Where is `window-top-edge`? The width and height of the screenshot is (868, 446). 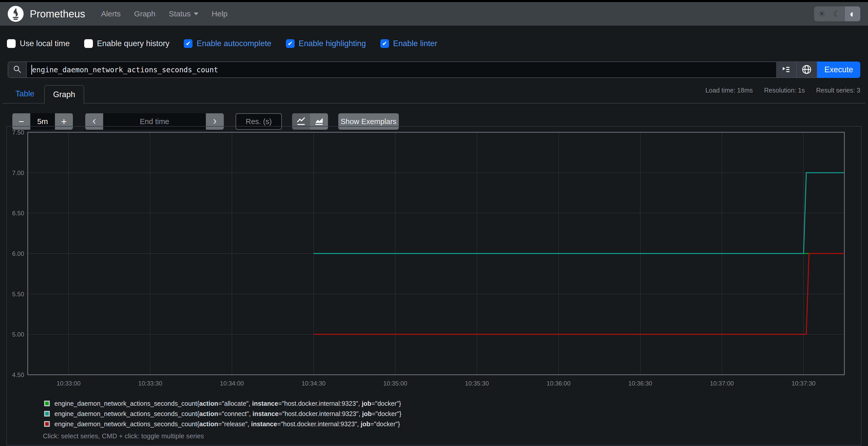
window-top-edge is located at coordinates (434, 1).